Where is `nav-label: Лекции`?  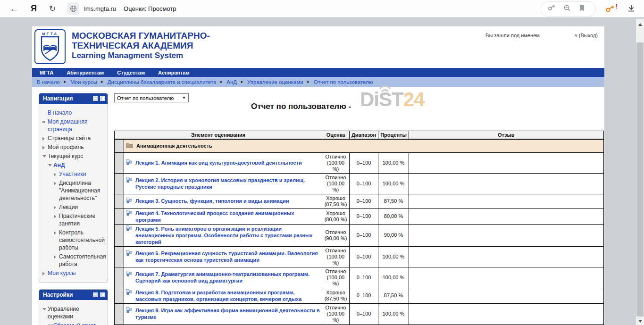
nav-label: Лекции is located at coordinates (68, 207).